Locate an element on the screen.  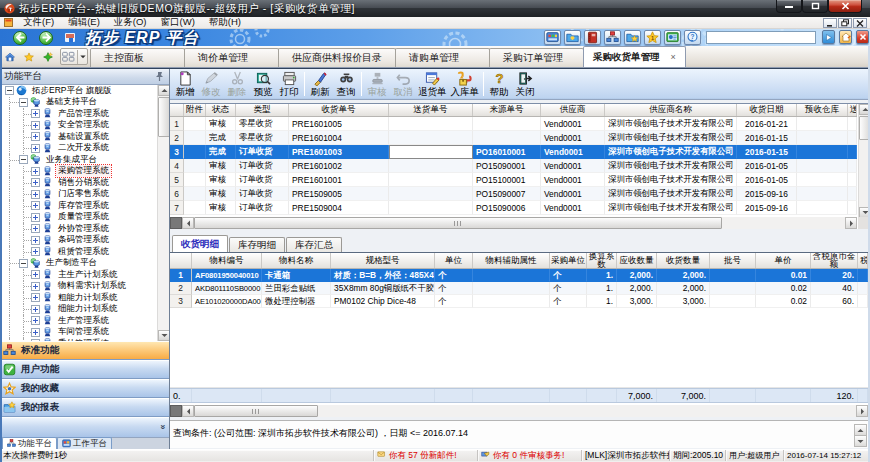
cell: PM0102 Chip Dice-48 is located at coordinates (383, 302).